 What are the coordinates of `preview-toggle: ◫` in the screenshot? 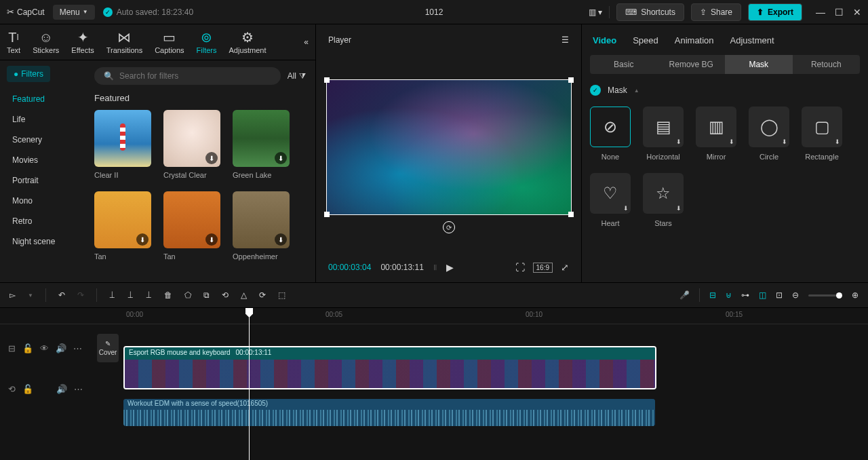 It's located at (762, 295).